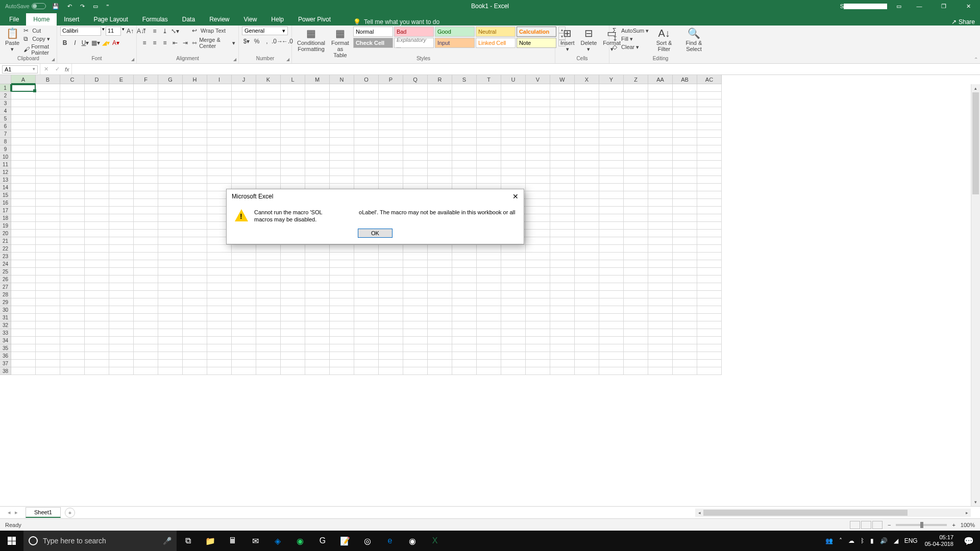 The width and height of the screenshot is (980, 551). Describe the element at coordinates (53, 60) in the screenshot. I see `clipboard-dialog-launcher: ◢` at that location.